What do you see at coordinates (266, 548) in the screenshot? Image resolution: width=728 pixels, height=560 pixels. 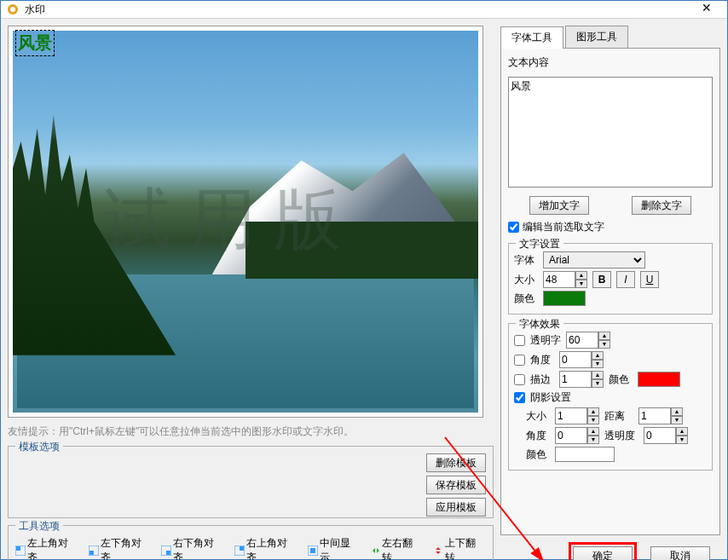 I see `align-top-right: 右上角对齐` at bounding box center [266, 548].